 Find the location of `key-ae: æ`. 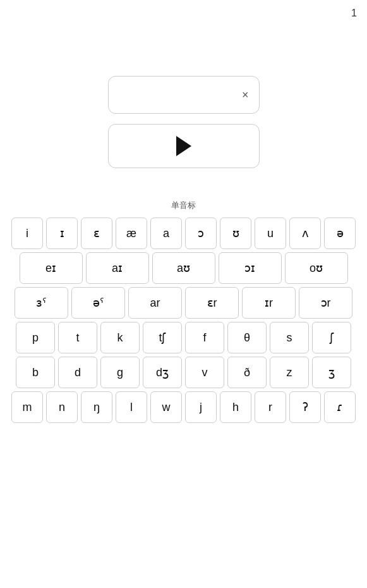

key-ae: æ is located at coordinates (131, 233).